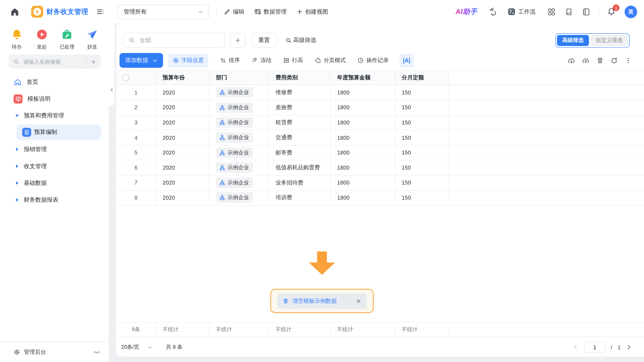 This screenshot has width=644, height=362. What do you see at coordinates (67, 40) in the screenshot?
I see `quick-action-processed: 已处理` at bounding box center [67, 40].